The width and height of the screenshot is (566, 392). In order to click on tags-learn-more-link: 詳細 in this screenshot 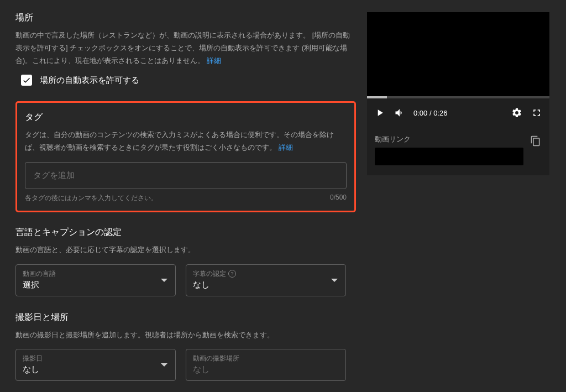, I will do `click(286, 147)`.